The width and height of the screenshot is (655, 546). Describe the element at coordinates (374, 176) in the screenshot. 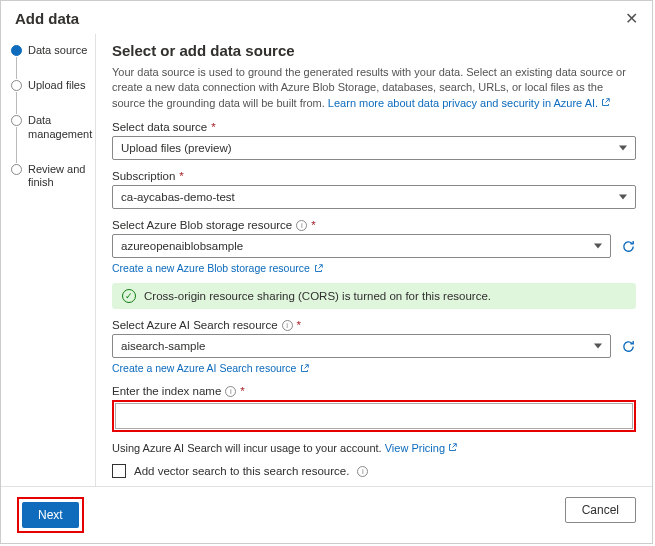

I see `subscription-label: Subscription*` at that location.